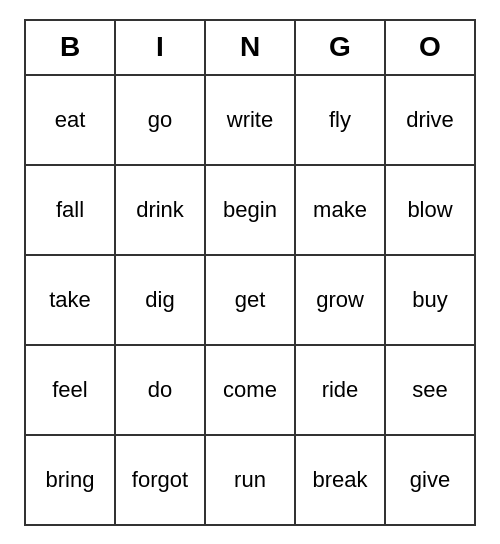 The width and height of the screenshot is (500, 544). I want to click on cell-r2-c0: take, so click(70, 300).